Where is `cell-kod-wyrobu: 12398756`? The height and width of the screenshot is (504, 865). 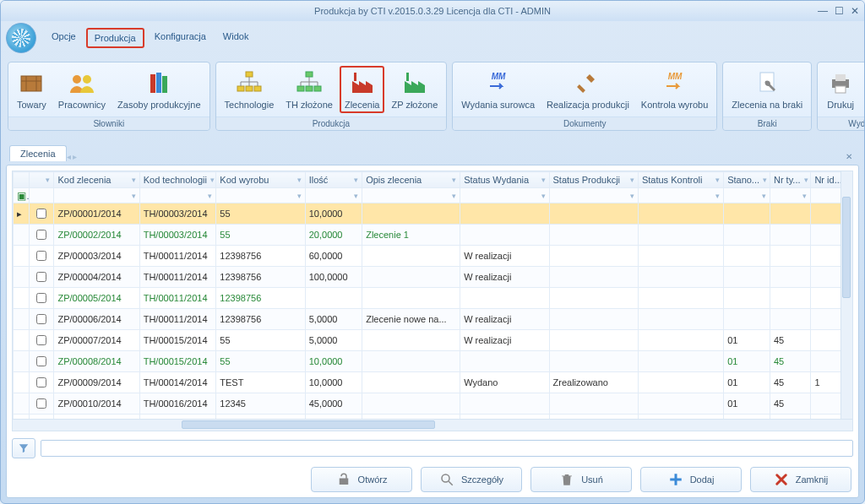 cell-kod-wyrobu: 12398756 is located at coordinates (260, 257).